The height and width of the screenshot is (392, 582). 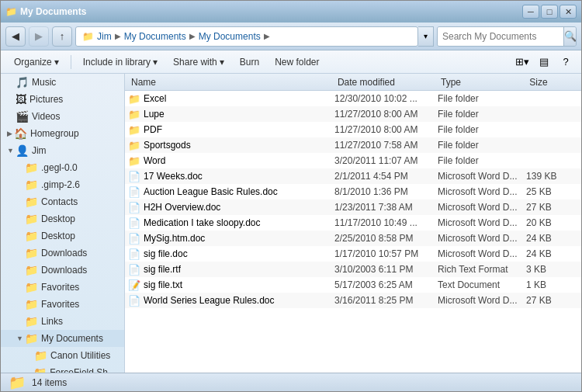 What do you see at coordinates (62, 236) in the screenshot?
I see `sidebar-item-desktop2: 📁 Desktop` at bounding box center [62, 236].